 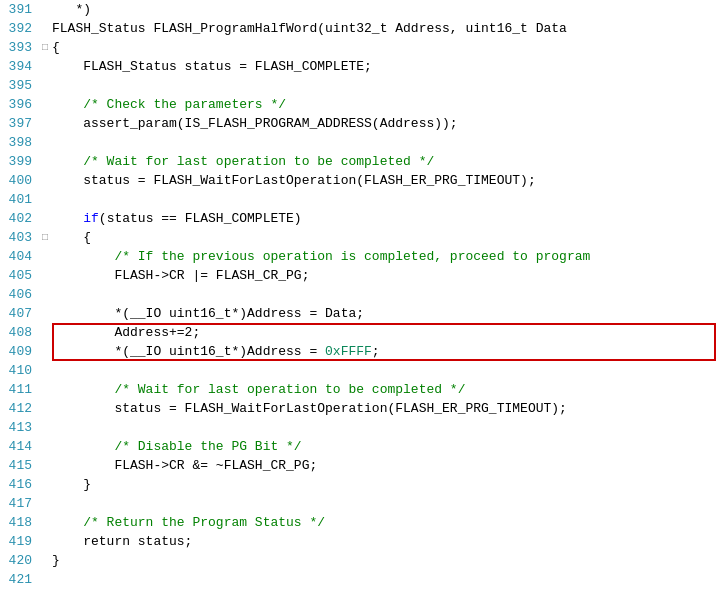 I want to click on code-line-407: 407 *(__IO uint16_t*)Address = Data;, so click(x=358, y=314).